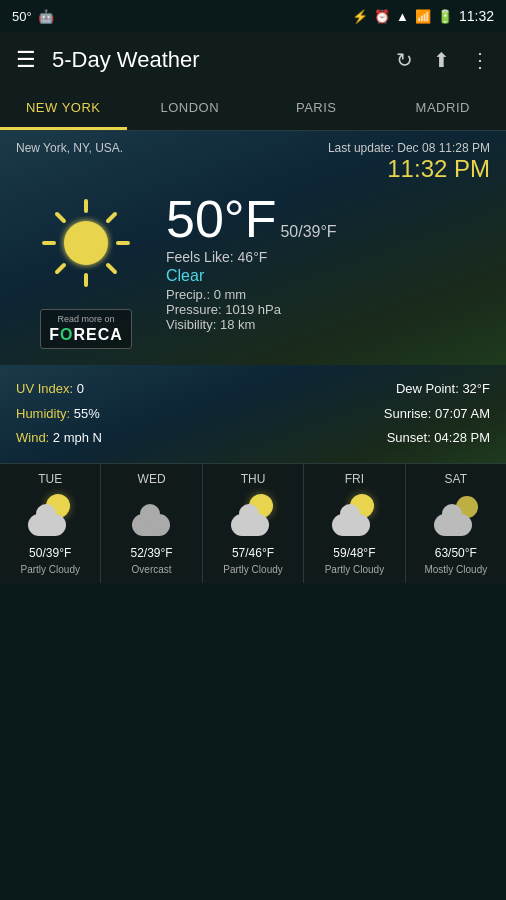 This screenshot has width=506, height=900. I want to click on time-display: 11:32, so click(476, 16).